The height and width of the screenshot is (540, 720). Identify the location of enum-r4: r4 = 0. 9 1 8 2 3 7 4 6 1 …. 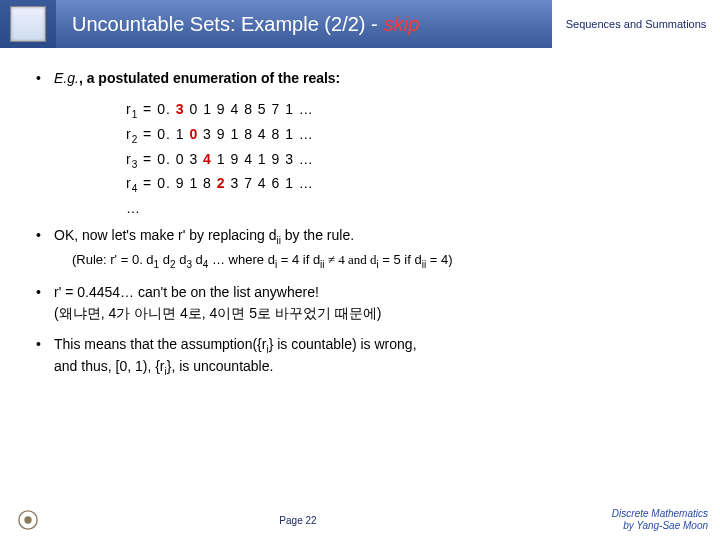
(405, 184).